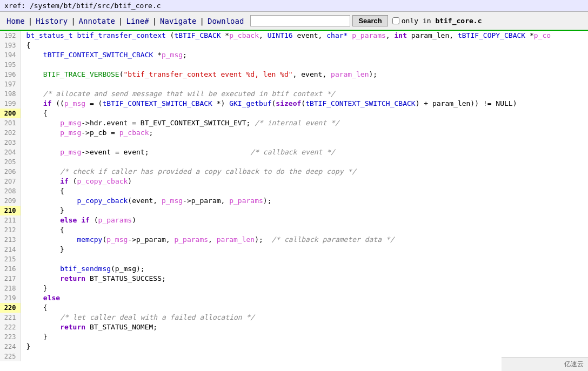 The image size is (588, 371). I want to click on code-line: if ((p_msg = (tBTIF_CONTEXT_SWITCH_CBACK…, so click(304, 104).